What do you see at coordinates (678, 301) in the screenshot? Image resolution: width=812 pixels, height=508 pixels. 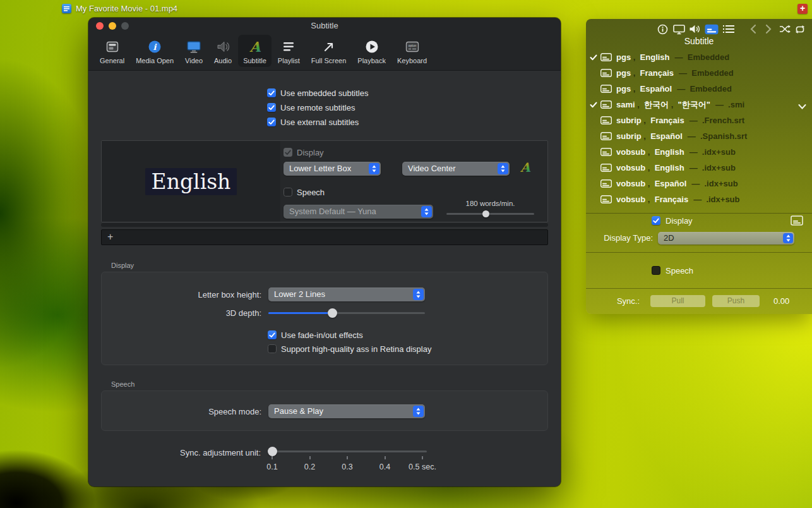 I see `sync-pull-button: Pull` at bounding box center [678, 301].